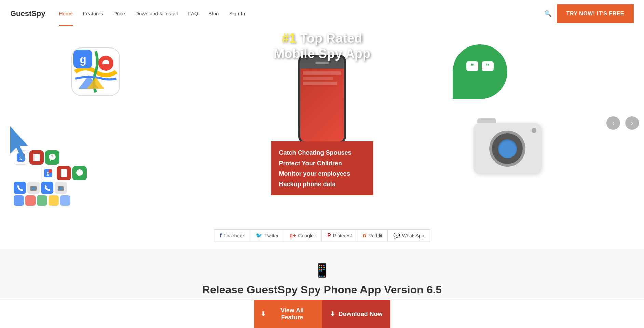 The image size is (644, 328). What do you see at coordinates (480, 72) in the screenshot?
I see `hangouts-quotes-icon: " "` at bounding box center [480, 72].